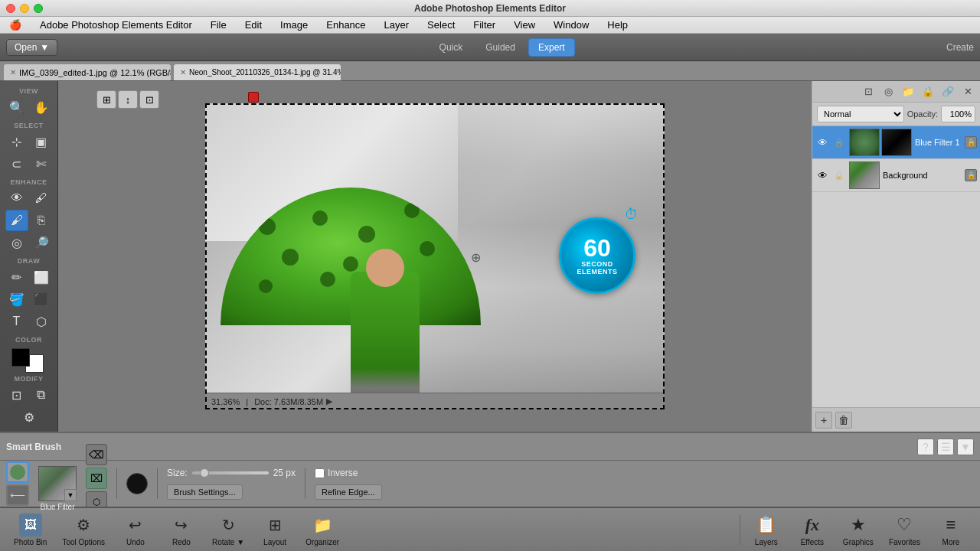 This screenshot has width=980, height=551. I want to click on inverse-checkbox, so click(320, 473).